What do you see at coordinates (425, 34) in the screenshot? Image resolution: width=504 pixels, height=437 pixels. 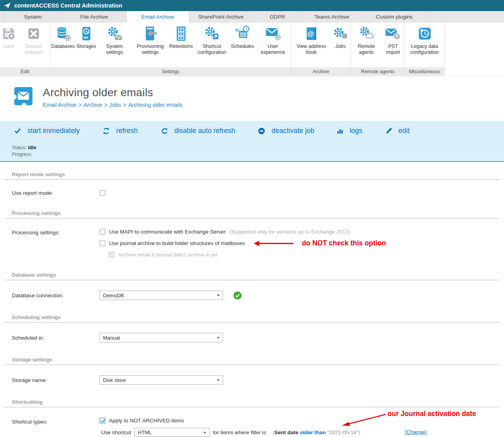 I see `legacy-data-configuration-icon` at bounding box center [425, 34].